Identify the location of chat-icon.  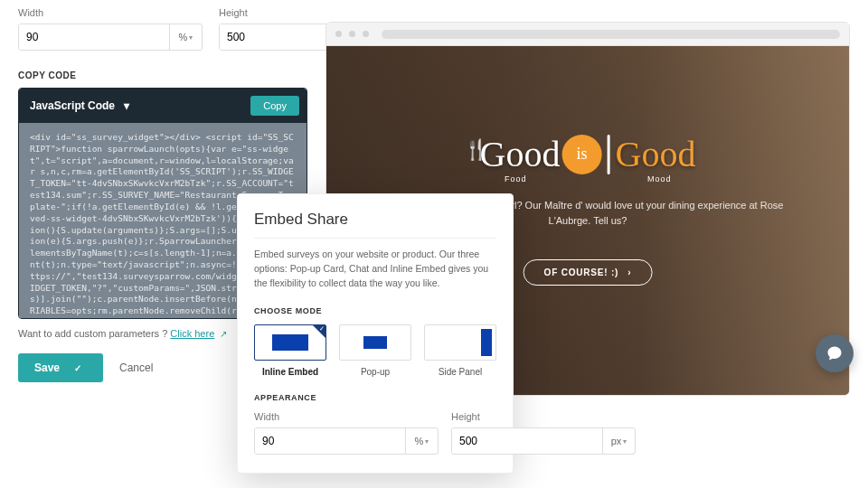
(835, 353).